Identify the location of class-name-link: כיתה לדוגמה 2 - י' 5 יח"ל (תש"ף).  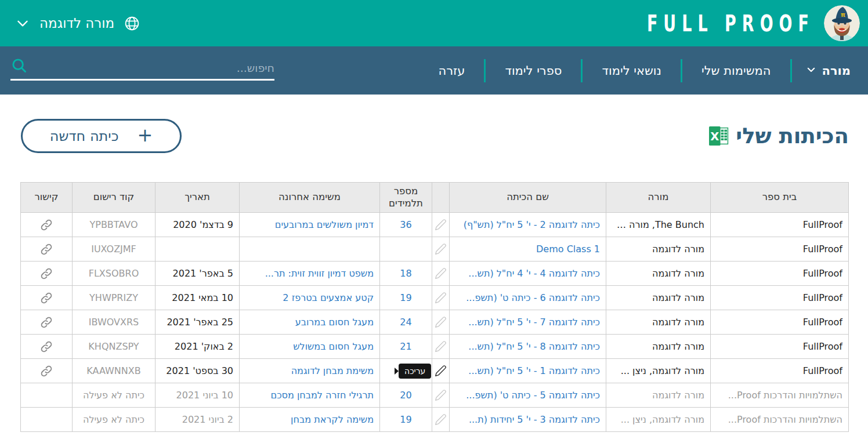
(531, 225).